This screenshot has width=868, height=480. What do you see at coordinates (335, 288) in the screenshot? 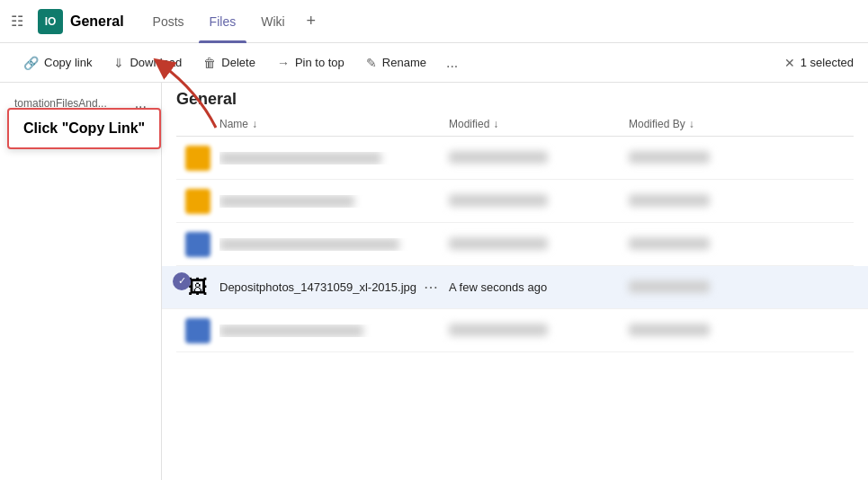
I see `file-name-cell-selected: Depositphotos_14731059_xl-2015.jpg ⋯` at bounding box center [335, 288].